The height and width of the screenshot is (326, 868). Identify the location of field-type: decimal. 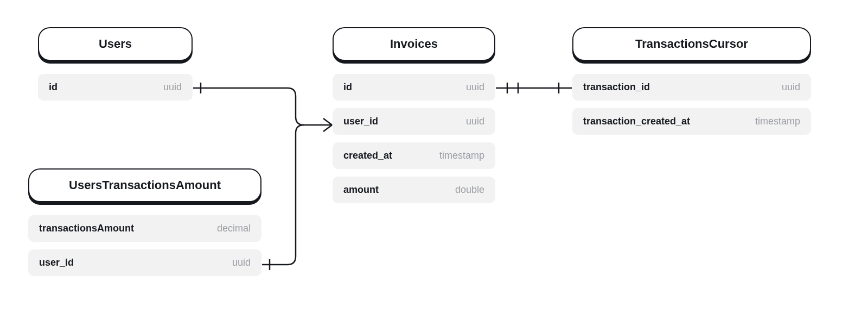
(234, 228).